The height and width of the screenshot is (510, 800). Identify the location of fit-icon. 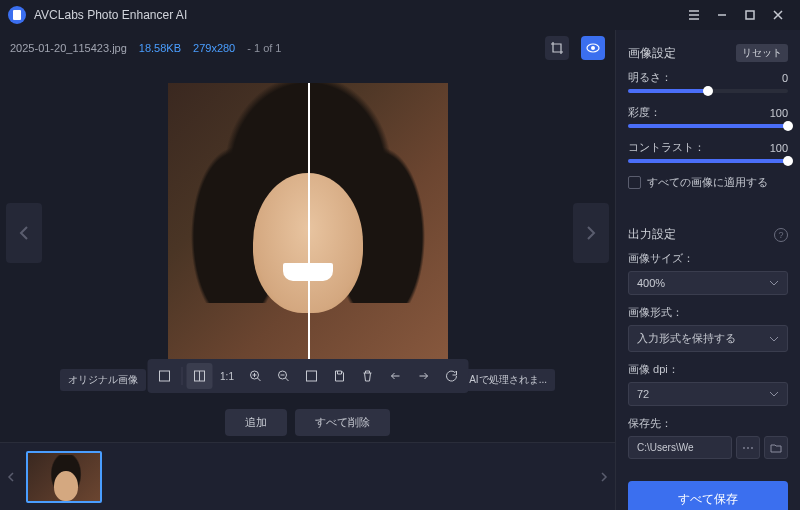
(311, 376).